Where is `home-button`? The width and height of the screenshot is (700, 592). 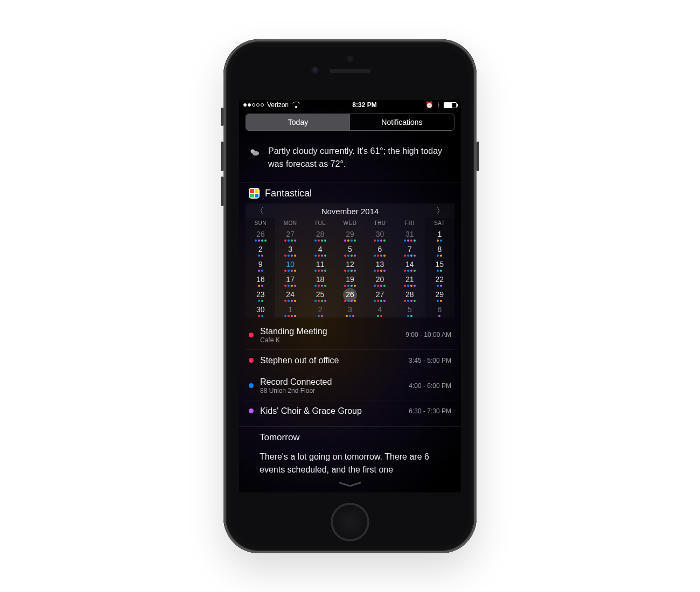 home-button is located at coordinates (350, 522).